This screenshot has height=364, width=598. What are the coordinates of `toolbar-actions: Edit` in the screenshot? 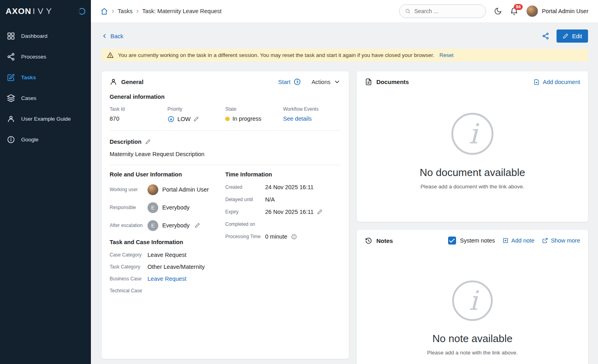 It's located at (565, 36).